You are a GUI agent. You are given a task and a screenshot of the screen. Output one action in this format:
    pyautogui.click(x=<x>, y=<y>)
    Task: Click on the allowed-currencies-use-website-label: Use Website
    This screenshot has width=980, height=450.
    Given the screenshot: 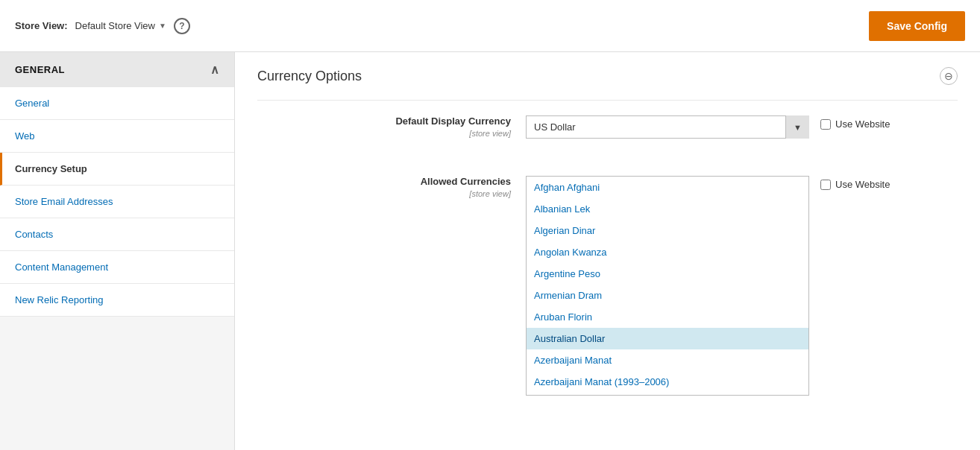 What is the action you would take?
    pyautogui.click(x=862, y=185)
    